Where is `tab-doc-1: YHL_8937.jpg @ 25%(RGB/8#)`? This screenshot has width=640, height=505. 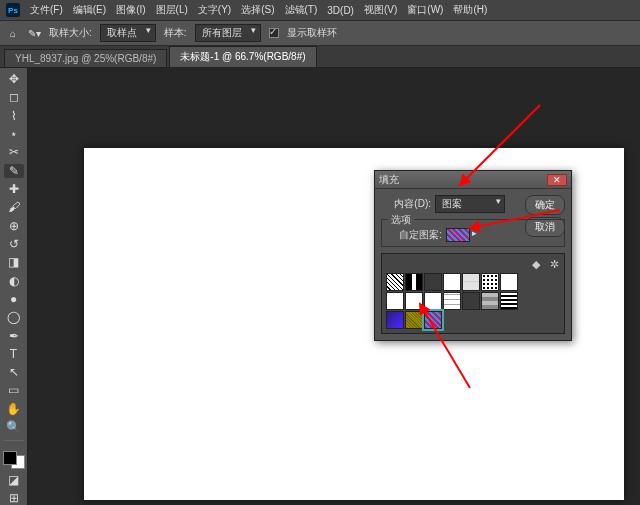
tab-doc-1: YHL_8937.jpg @ 25%(RGB/8#) is located at coordinates (86, 58).